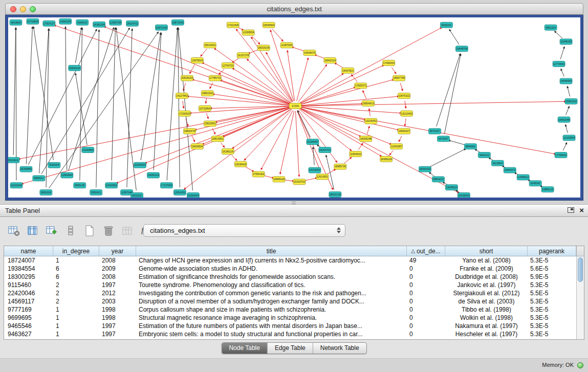  Describe the element at coordinates (80, 185) in the screenshot. I see `graph-node: 9905135` at that location.